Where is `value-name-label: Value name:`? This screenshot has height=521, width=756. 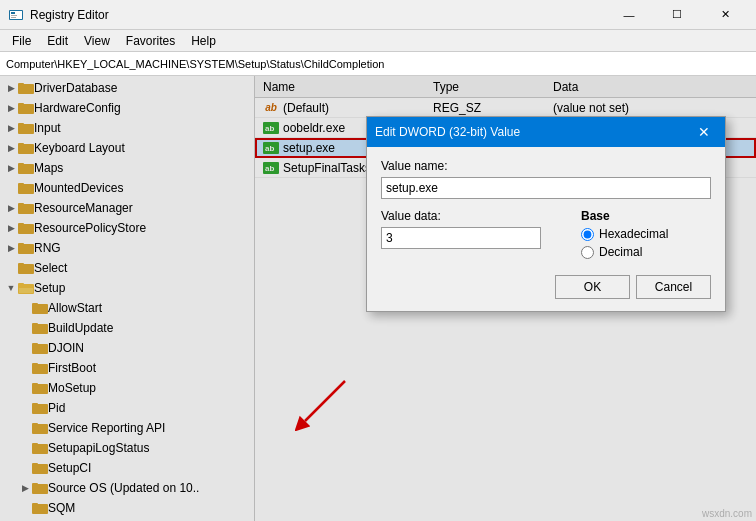
value-name-label: Value name: is located at coordinates (546, 166).